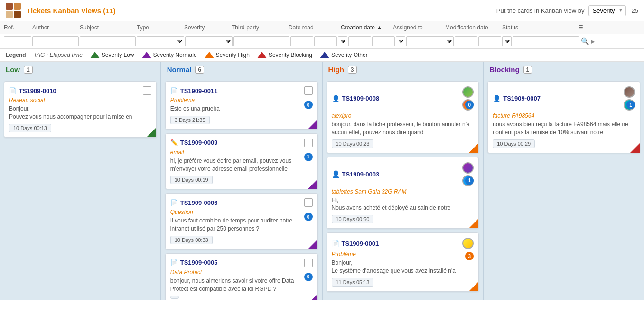  I want to click on card-ref: ✏️ TS1909-0009, so click(194, 142).